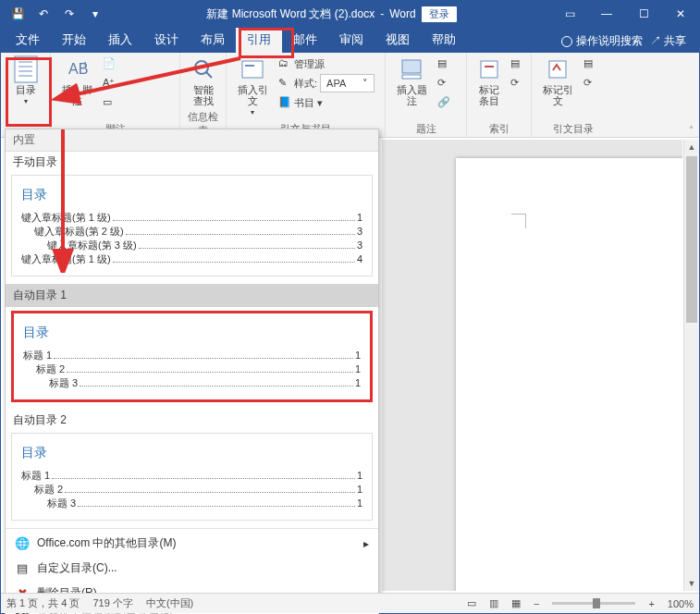 This screenshot has width=700, height=614. Describe the element at coordinates (444, 64) in the screenshot. I see `insert-tof-button: ▤` at that location.